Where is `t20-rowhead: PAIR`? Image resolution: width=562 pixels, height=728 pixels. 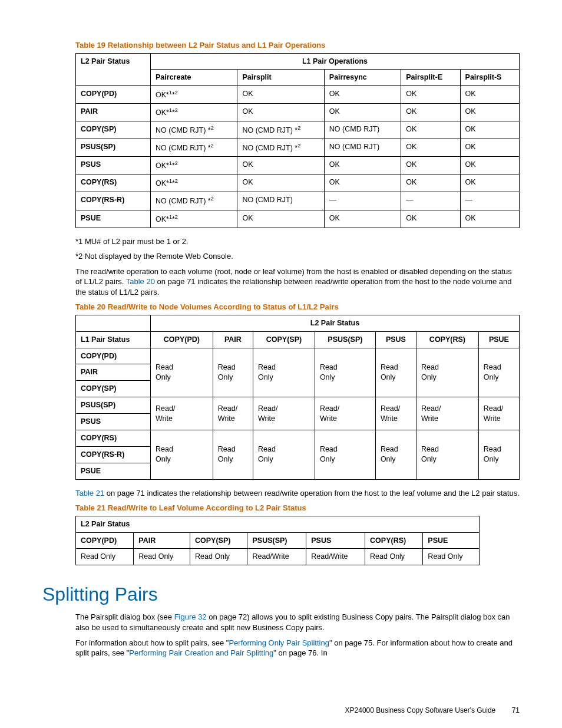 t20-rowhead: PAIR is located at coordinates (113, 373).